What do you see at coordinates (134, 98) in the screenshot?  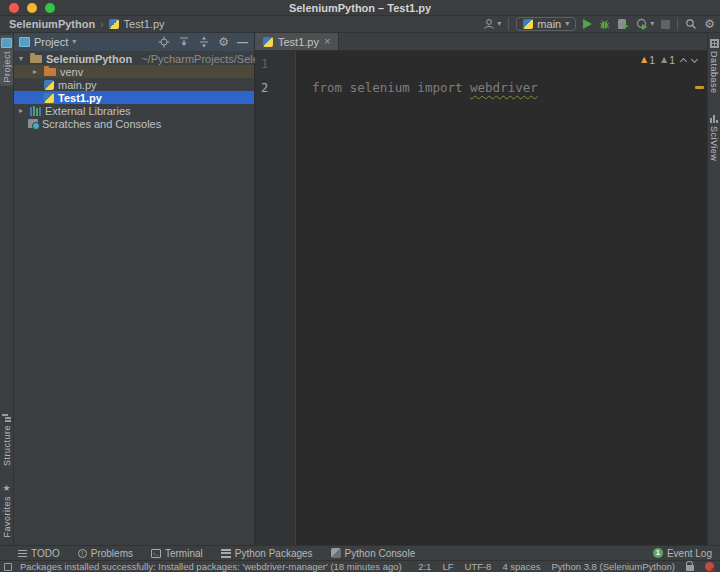 I see `tree-item-test1-py: Test1.py` at bounding box center [134, 98].